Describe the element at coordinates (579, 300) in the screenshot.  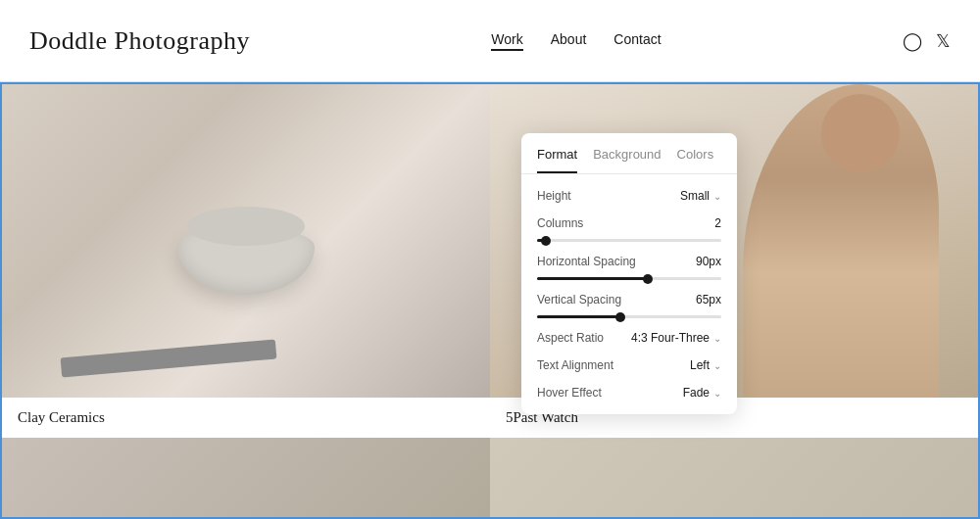
I see `vspacing-label: Vertical Spacing` at that location.